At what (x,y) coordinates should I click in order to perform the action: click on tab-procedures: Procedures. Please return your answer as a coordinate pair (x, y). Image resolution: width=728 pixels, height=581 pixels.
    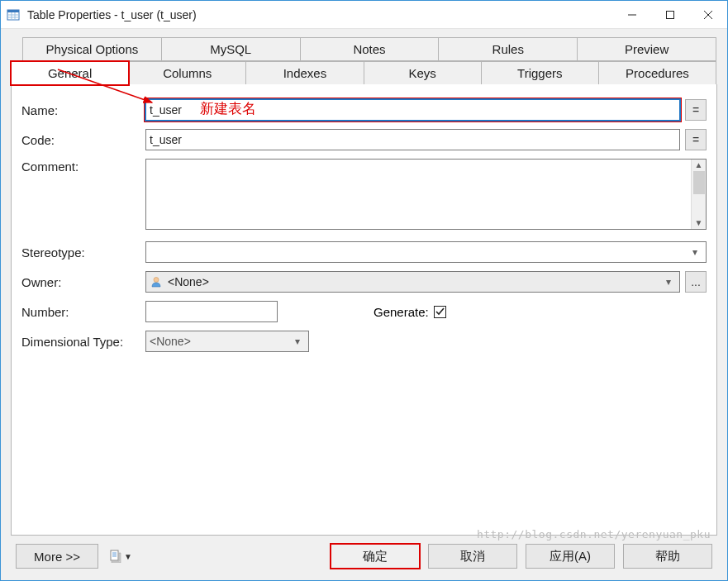
    Looking at the image, I should click on (658, 73).